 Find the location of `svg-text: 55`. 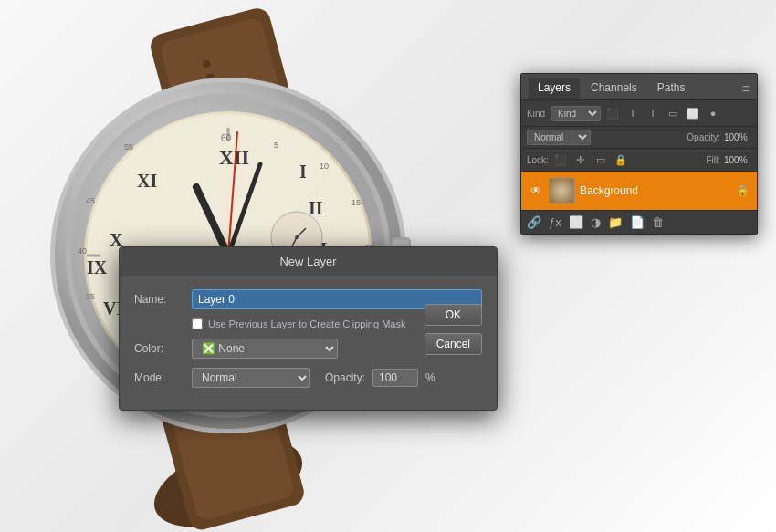

svg-text: 55 is located at coordinates (129, 147).